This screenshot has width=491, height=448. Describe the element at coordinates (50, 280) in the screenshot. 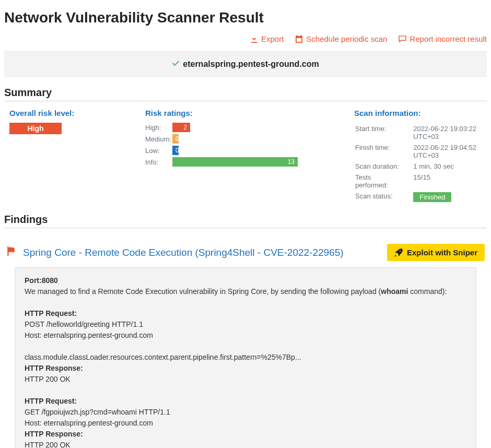

I see `port-value: 8080` at that location.